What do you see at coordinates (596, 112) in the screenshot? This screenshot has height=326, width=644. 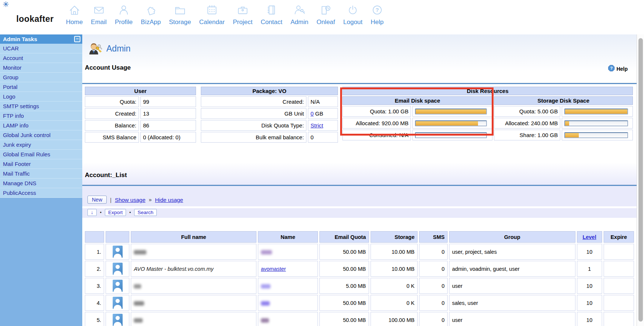 I see `storage-quota-bar` at bounding box center [596, 112].